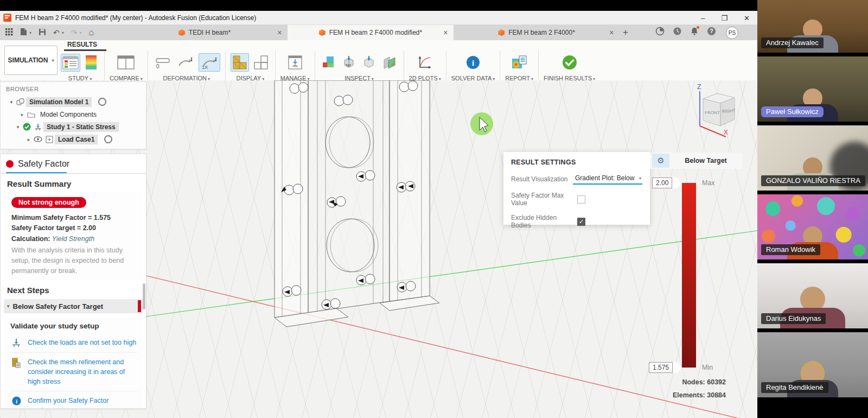 The width and height of the screenshot is (868, 418). Describe the element at coordinates (74, 33) in the screenshot. I see `redo-icon: ↷` at that location.